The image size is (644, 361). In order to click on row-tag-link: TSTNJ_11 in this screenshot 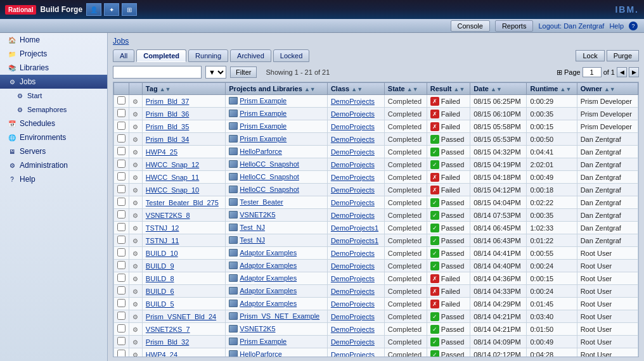, I will do `click(162, 241)`.